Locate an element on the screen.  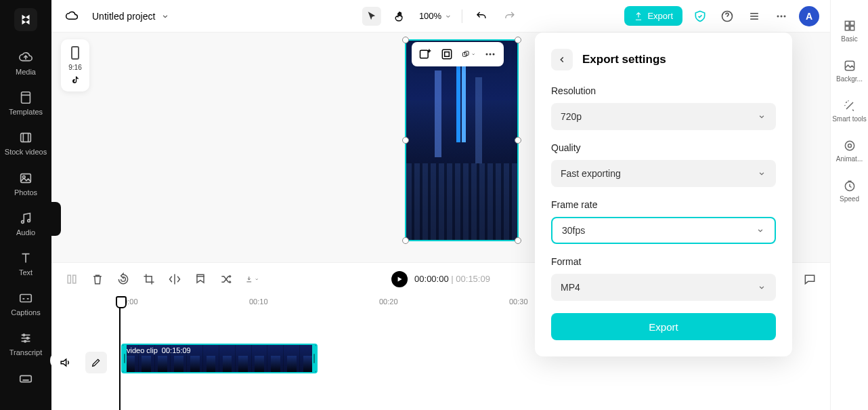
framerate-select: 30fps is located at coordinates (664, 230).